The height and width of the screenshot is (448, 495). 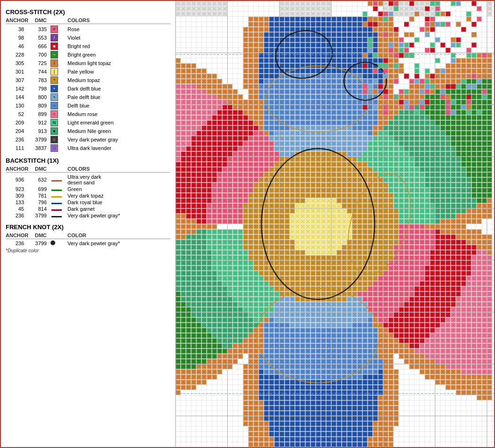 What do you see at coordinates (117, 80) in the screenshot?
I see `color-name-cell: Medium topaz` at bounding box center [117, 80].